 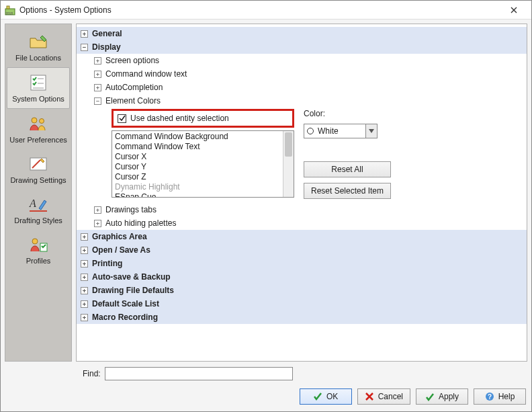 I want to click on drawing-icon, so click(x=38, y=164).